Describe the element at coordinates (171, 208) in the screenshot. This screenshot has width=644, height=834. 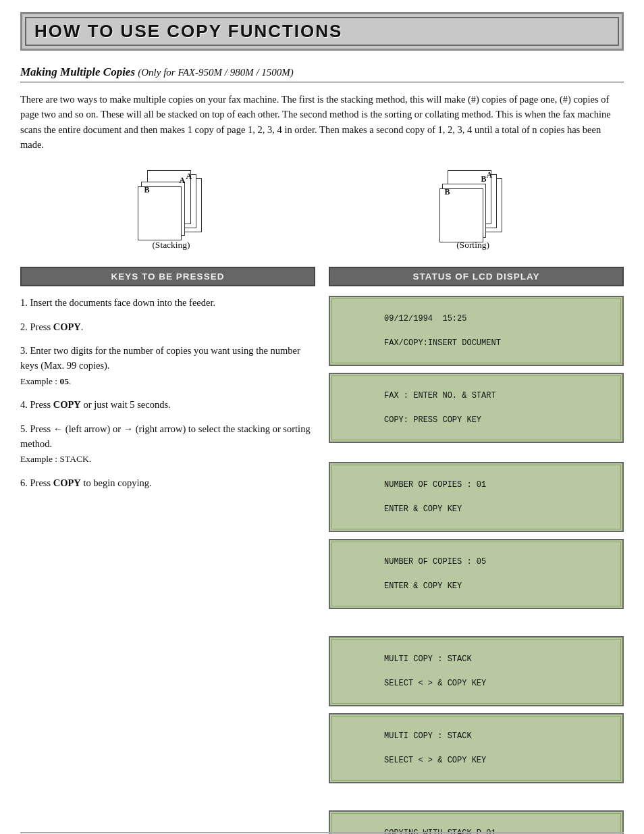
I see `stacking-diagram: B A B A (Stacking)` at that location.